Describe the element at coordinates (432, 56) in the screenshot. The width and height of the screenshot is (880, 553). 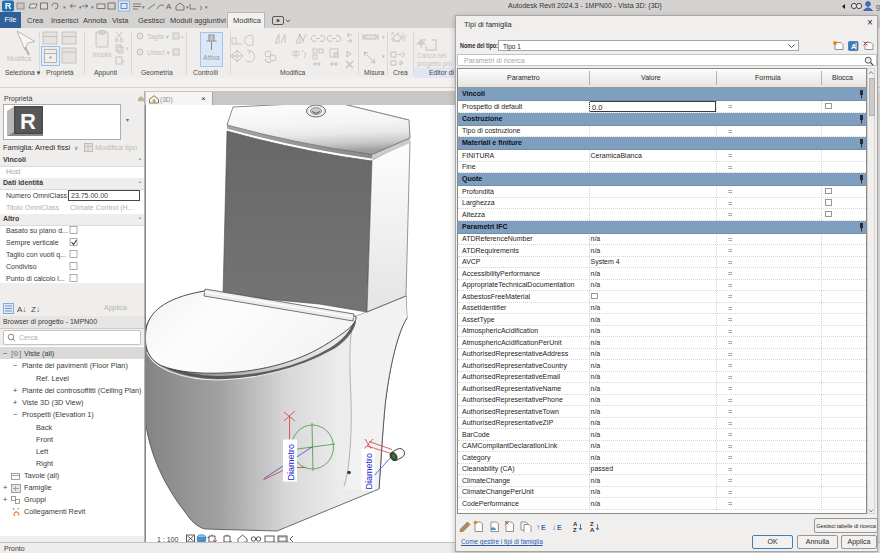
I see `svg-text: Carica nel` at that location.